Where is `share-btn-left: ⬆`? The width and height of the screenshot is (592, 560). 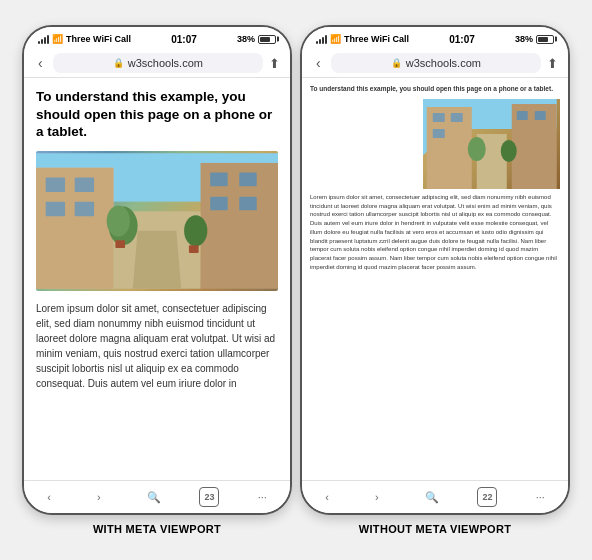 share-btn-left: ⬆ is located at coordinates (274, 64).